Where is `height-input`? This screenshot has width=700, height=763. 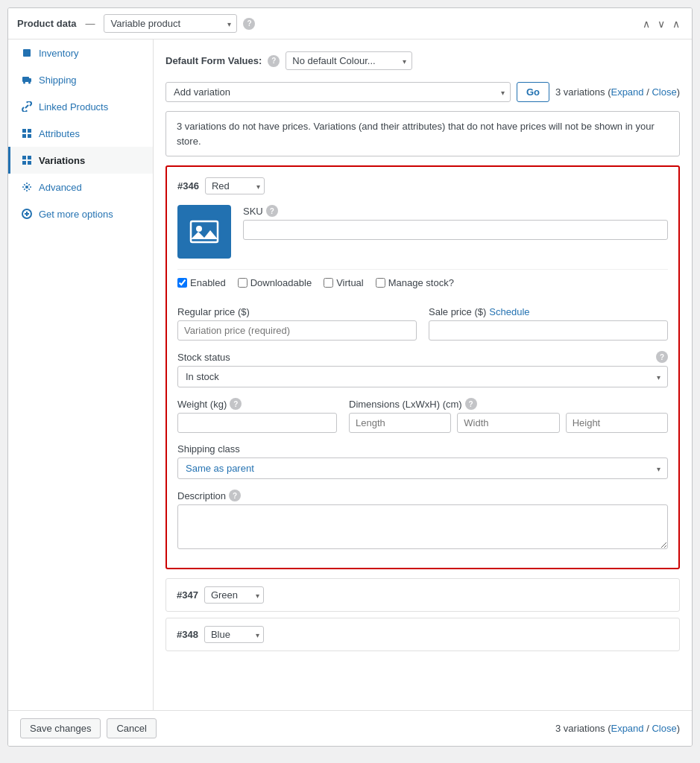 height-input is located at coordinates (617, 423).